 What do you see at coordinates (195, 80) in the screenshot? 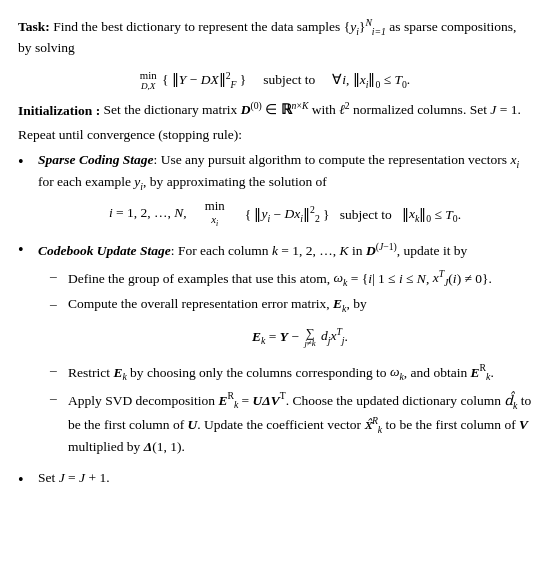
I see `min-label: min D,X { ‖Y − DX‖2F }` at bounding box center [195, 80].